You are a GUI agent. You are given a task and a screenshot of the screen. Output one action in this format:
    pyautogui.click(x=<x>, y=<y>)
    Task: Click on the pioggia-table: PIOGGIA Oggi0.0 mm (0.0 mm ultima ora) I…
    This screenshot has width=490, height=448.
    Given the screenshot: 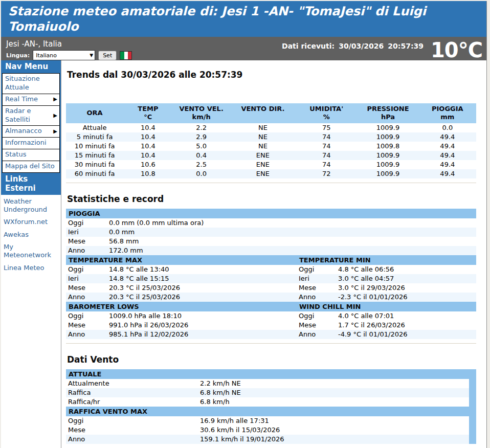 What is the action you would take?
    pyautogui.click(x=271, y=232)
    